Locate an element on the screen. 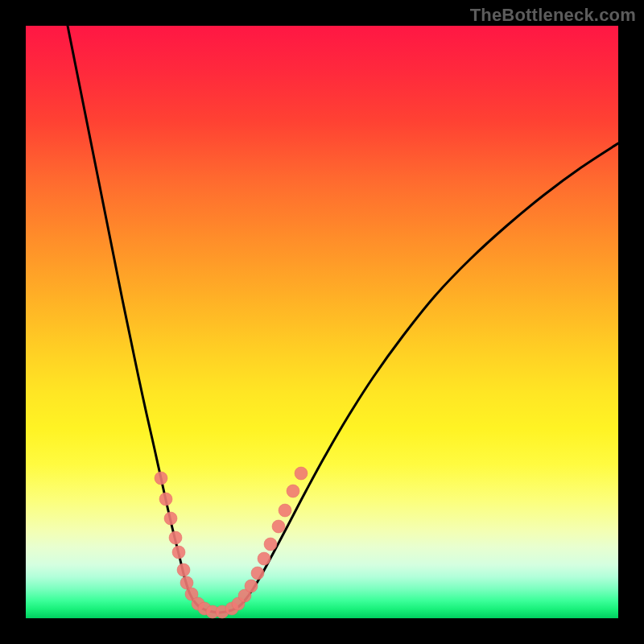  marker-group is located at coordinates (231, 543).